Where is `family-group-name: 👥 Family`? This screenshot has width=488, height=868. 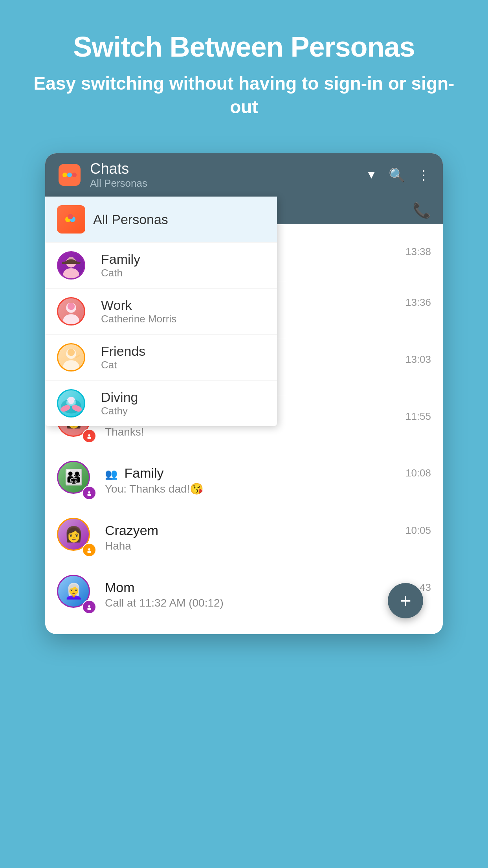
family-group-name: 👥 Family is located at coordinates (134, 473).